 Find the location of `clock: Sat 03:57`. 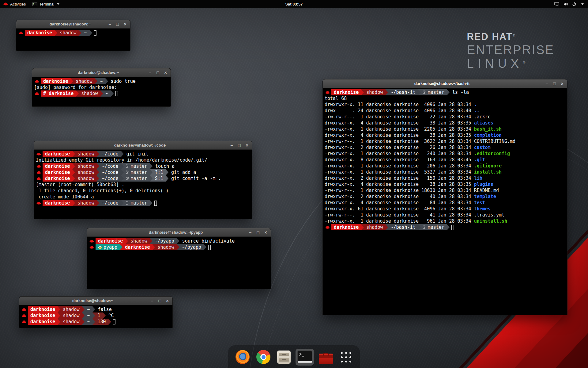

clock: Sat 03:57 is located at coordinates (294, 4).